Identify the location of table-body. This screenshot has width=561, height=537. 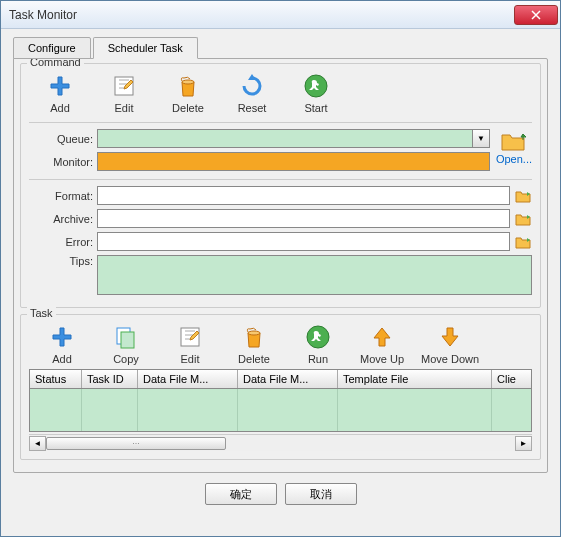
(280, 410).